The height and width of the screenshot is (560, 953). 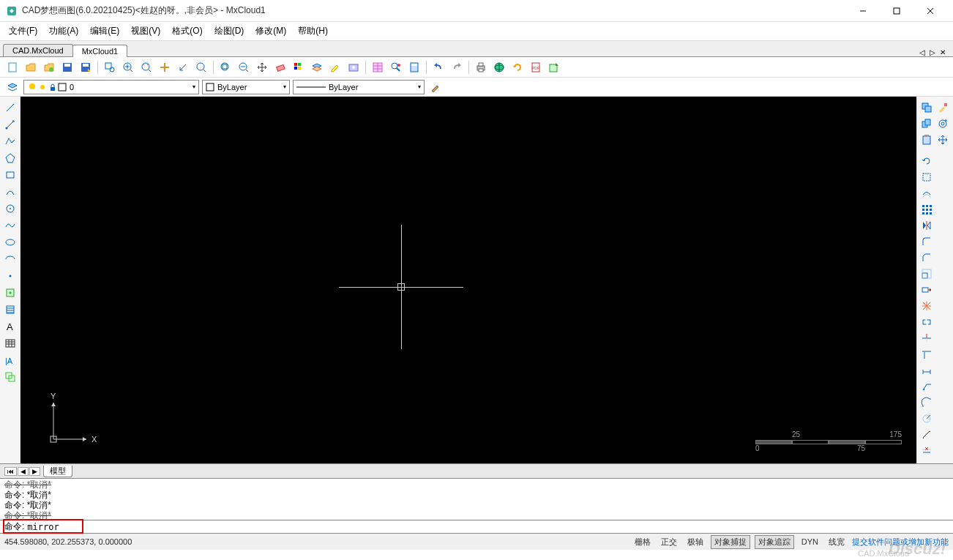 I want to click on table-icon, so click(x=378, y=67).